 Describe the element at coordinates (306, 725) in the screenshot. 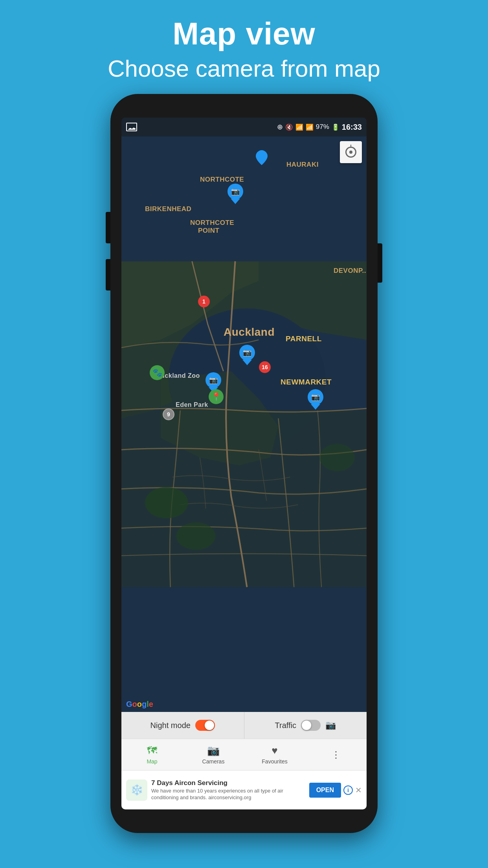

I see `traffic-section: Traffic 📷` at that location.